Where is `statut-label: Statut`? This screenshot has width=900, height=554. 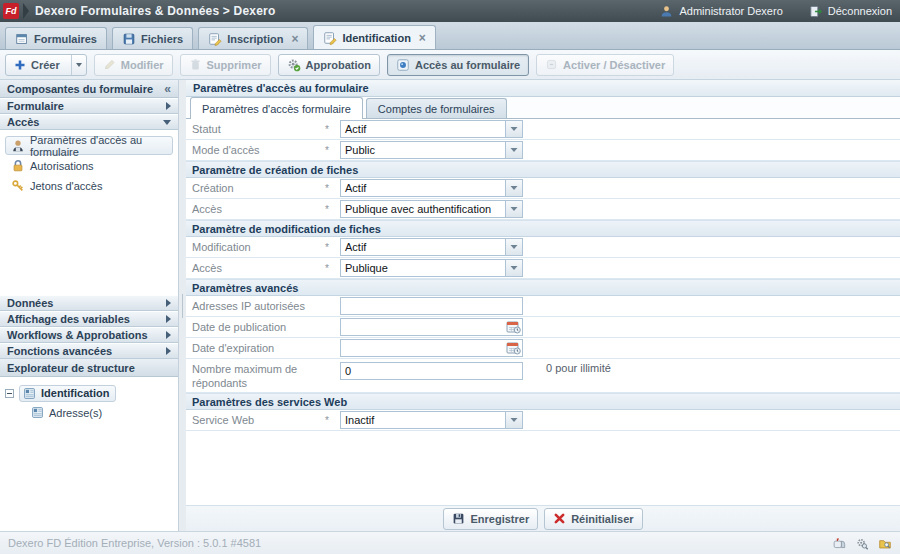 statut-label: Statut is located at coordinates (258, 129).